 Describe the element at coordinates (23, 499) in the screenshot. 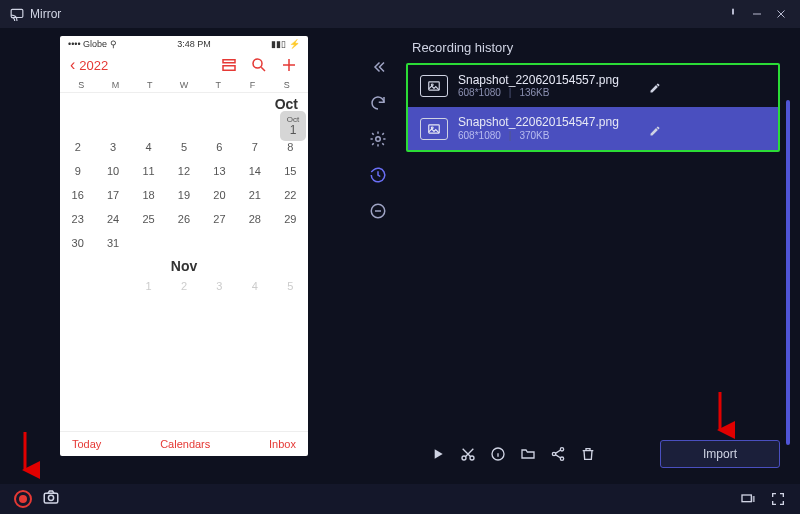

I see `record-button` at that location.